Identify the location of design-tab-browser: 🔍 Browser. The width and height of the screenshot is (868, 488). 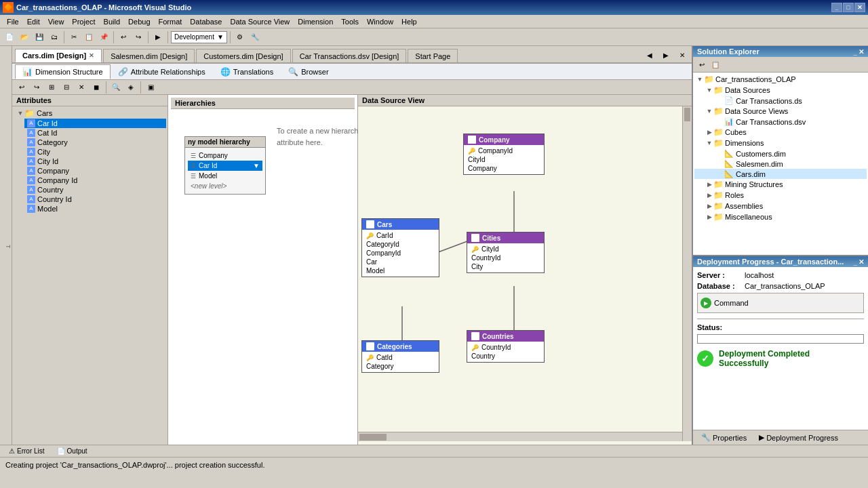
(308, 72).